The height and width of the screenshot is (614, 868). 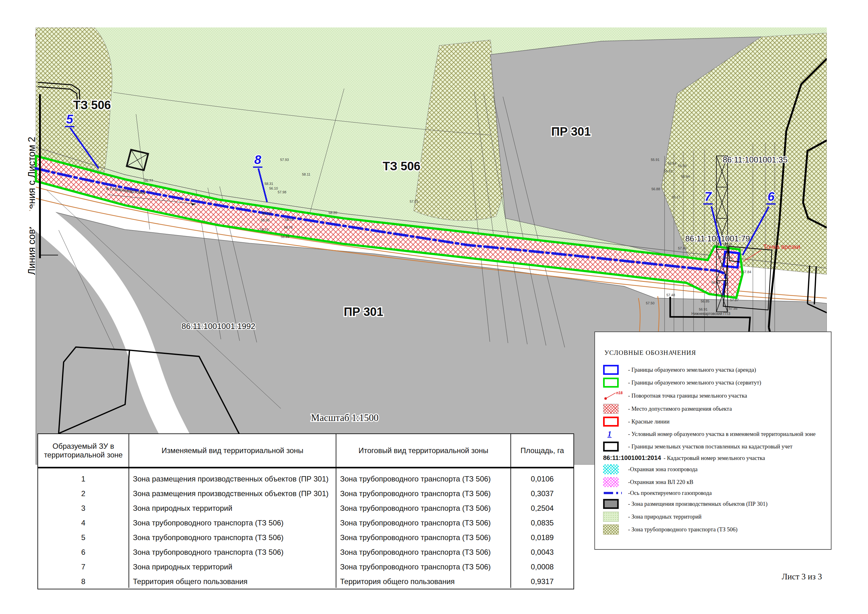 What do you see at coordinates (414, 202) in the screenshot?
I see `svg-text: 57.01` at bounding box center [414, 202].